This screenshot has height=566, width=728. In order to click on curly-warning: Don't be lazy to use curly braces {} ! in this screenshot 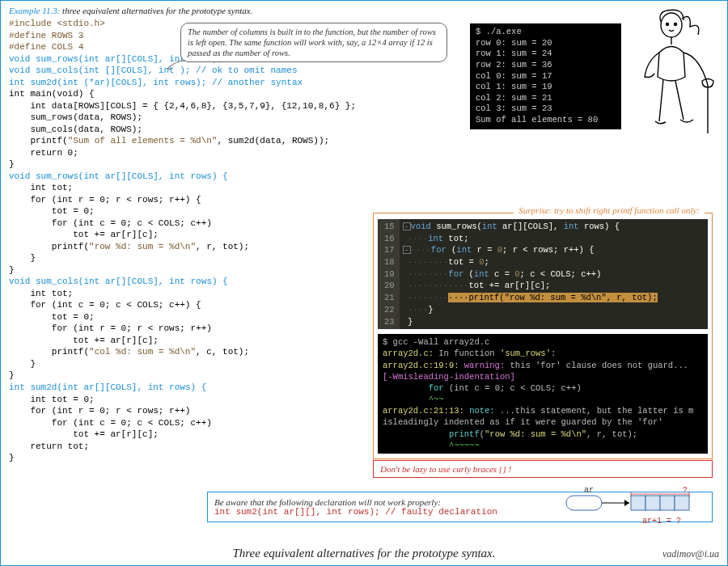, I will do `click(543, 469)`.